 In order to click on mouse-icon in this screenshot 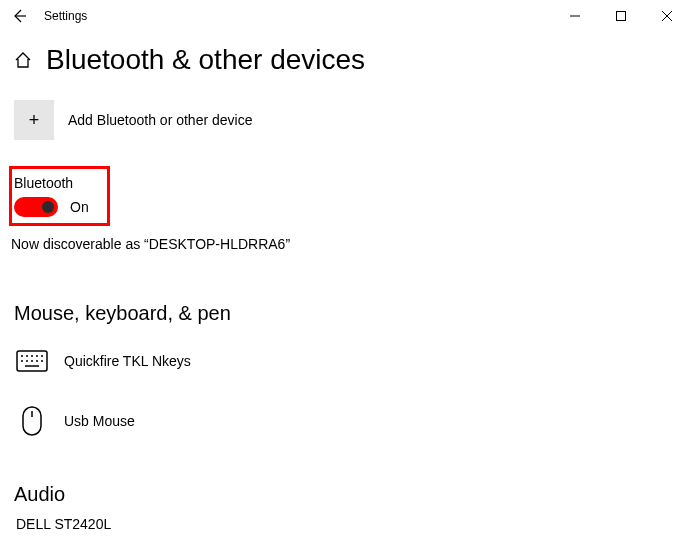, I will do `click(32, 421)`.